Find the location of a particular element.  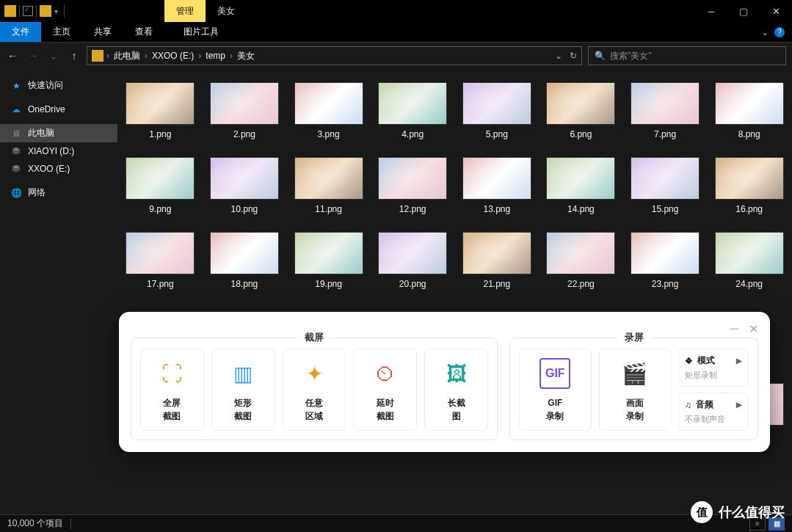

file-name-label: 7.png is located at coordinates (665, 134).